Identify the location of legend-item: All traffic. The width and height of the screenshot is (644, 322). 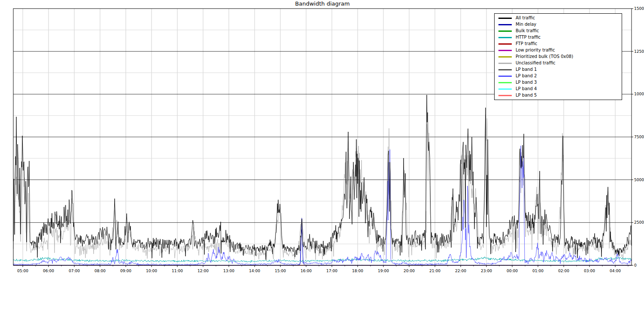
(558, 18).